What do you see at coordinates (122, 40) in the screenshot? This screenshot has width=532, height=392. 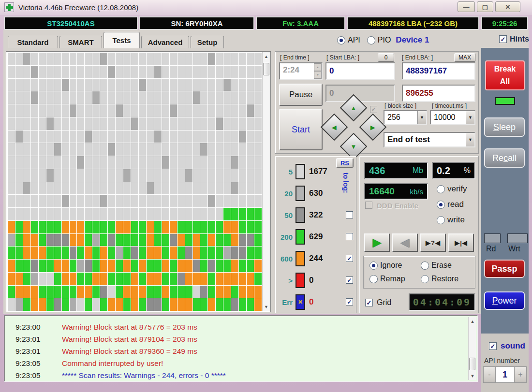 I see `tab-tests: Tests` at bounding box center [122, 40].